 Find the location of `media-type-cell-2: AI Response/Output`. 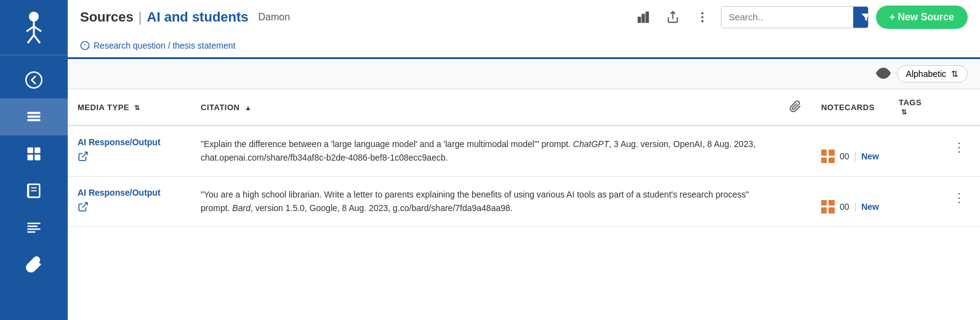

media-type-cell-2: AI Response/Output is located at coordinates (129, 201).